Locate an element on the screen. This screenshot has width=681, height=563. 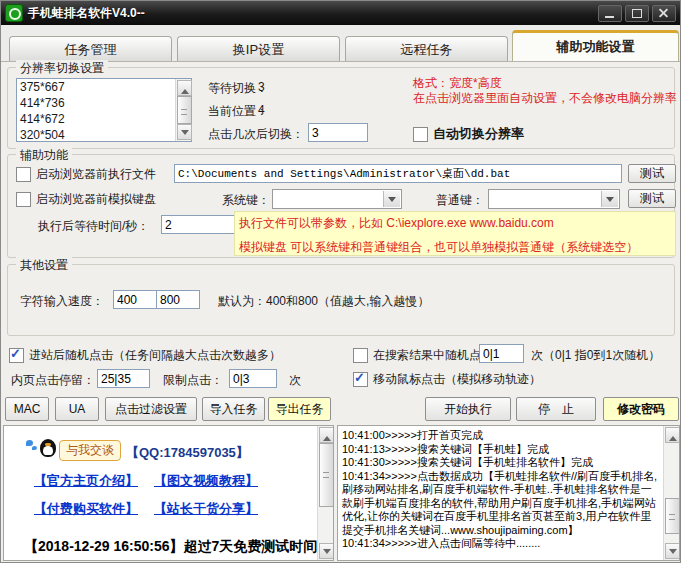
char-speed-label: 字符输入速度： is located at coordinates (62, 302).